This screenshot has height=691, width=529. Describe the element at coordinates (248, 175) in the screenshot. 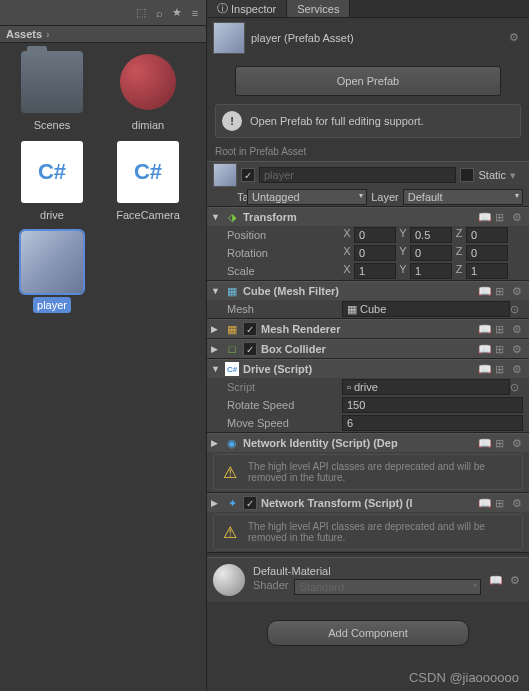

I see `active-checkbox` at that location.